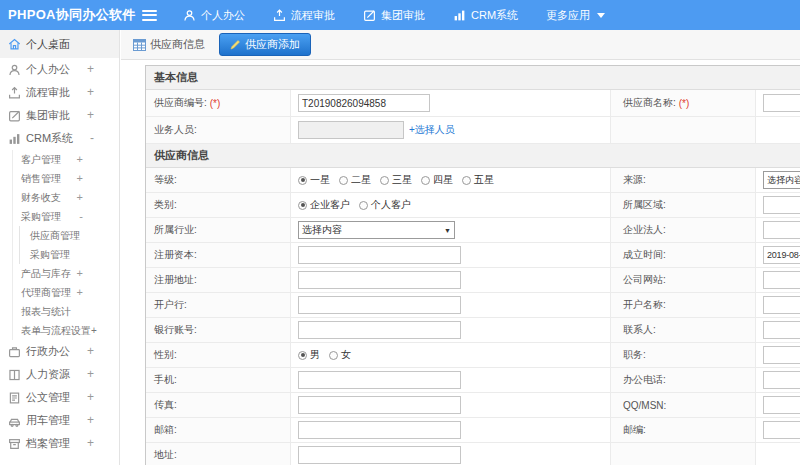 This screenshot has height=465, width=800. What do you see at coordinates (66, 330) in the screenshot?
I see `sidebar-item-form-workflow-settings: 表单与流程设置+` at bounding box center [66, 330].